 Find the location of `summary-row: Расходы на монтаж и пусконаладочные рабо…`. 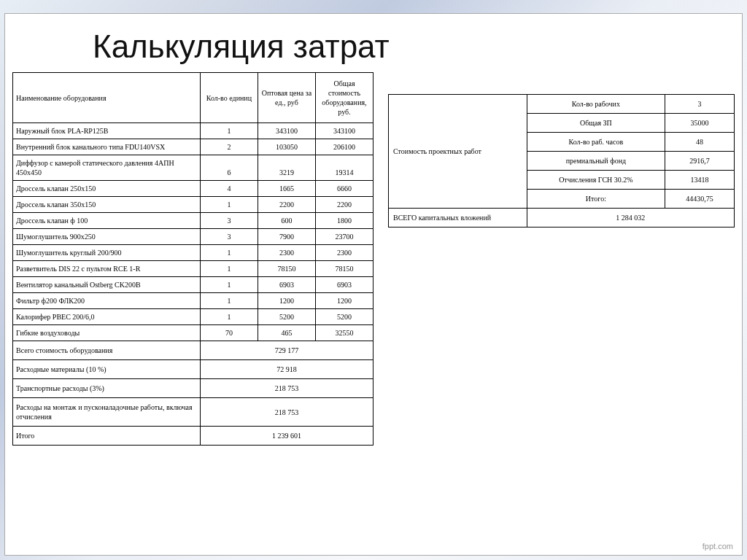

summary-row: Расходы на монтаж и пусконаладочные рабо… is located at coordinates (193, 413).